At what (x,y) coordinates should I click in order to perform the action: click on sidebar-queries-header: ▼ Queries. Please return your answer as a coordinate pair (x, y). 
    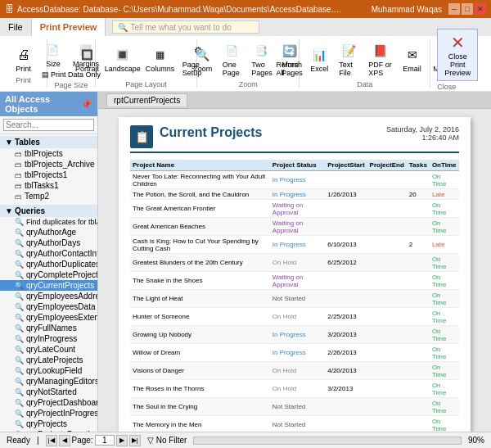
    Looking at the image, I should click on (49, 211).